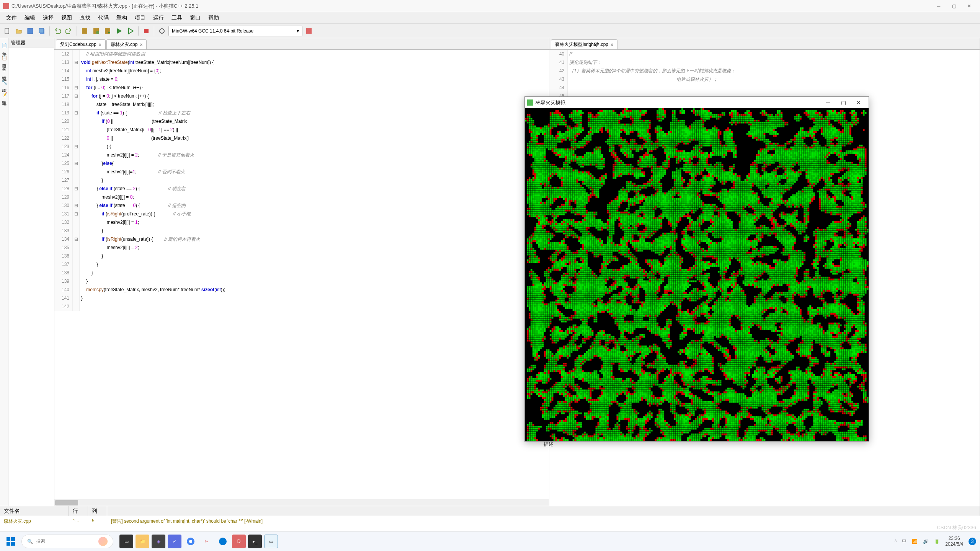  I want to click on col-col: 列, so click(98, 511).